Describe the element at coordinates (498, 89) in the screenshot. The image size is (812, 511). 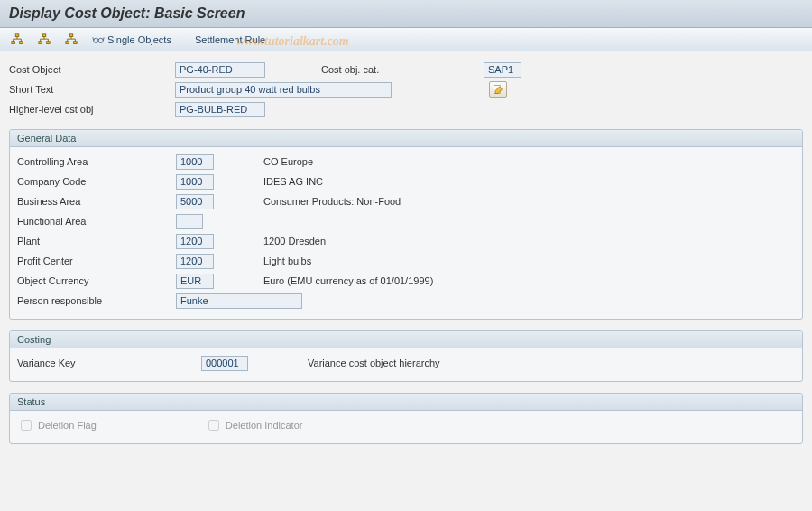
I see `edit-text-button` at that location.